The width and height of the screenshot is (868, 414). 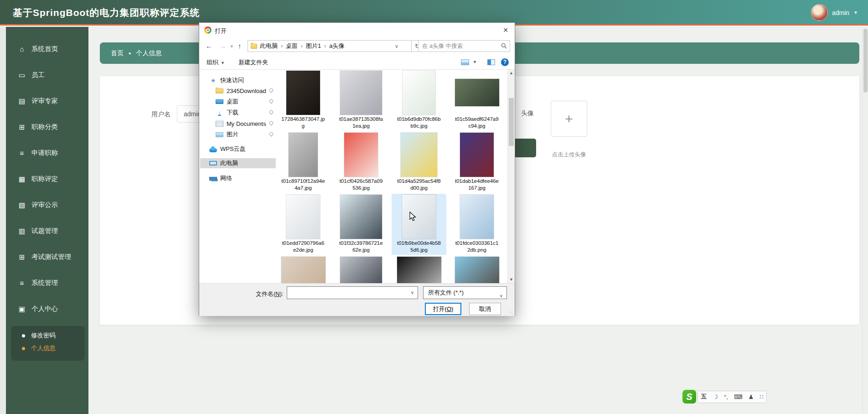 What do you see at coordinates (48, 348) in the screenshot?
I see `sidebar-subitem-2: 个人信息` at bounding box center [48, 348].